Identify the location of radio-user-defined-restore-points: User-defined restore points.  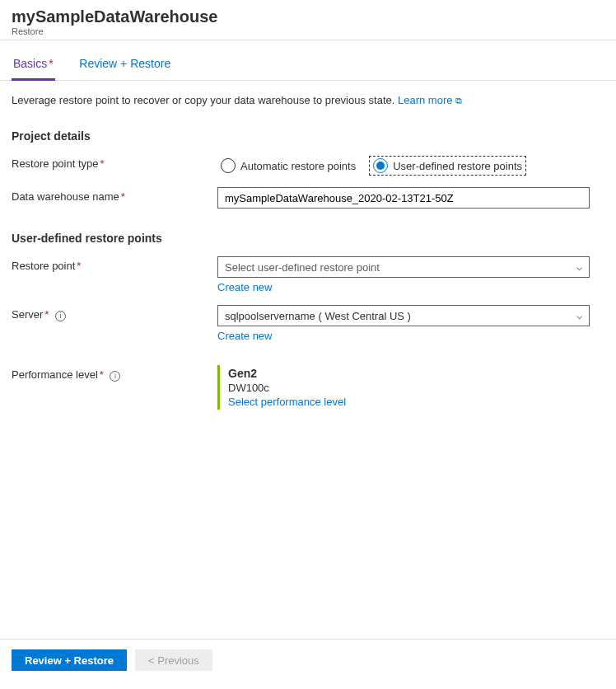
(448, 166).